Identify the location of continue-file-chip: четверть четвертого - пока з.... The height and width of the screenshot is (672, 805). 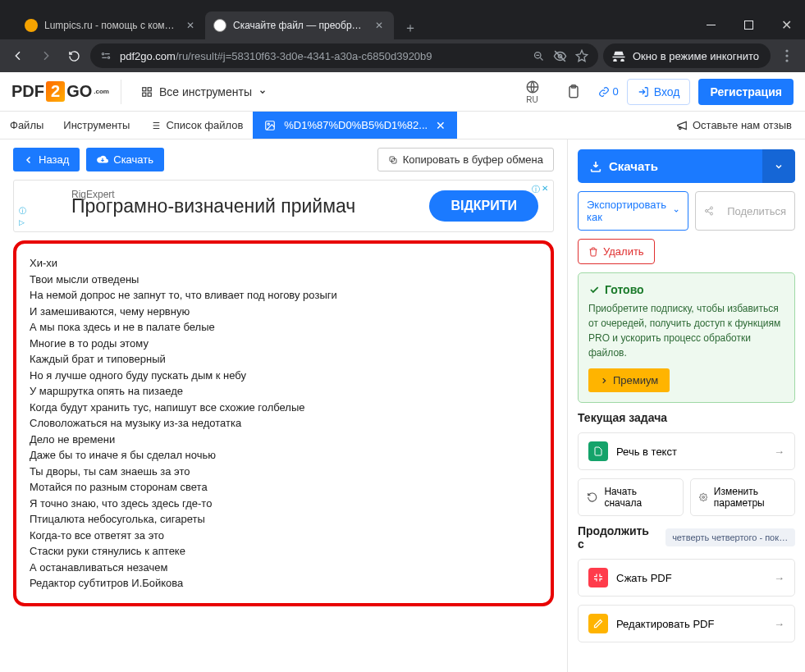
(730, 537).